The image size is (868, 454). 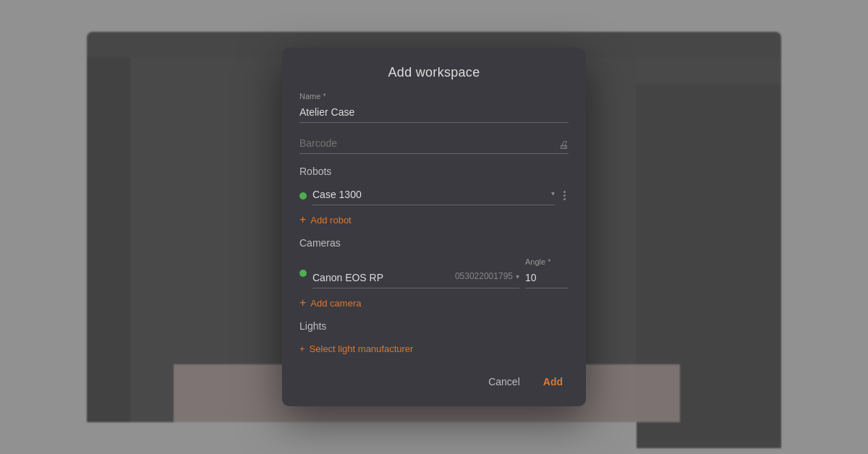 What do you see at coordinates (434, 113) in the screenshot?
I see `name-input` at bounding box center [434, 113].